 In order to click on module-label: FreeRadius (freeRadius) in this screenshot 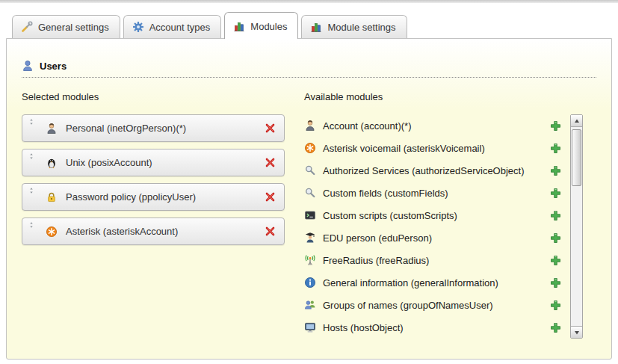, I will do `click(376, 260)`.